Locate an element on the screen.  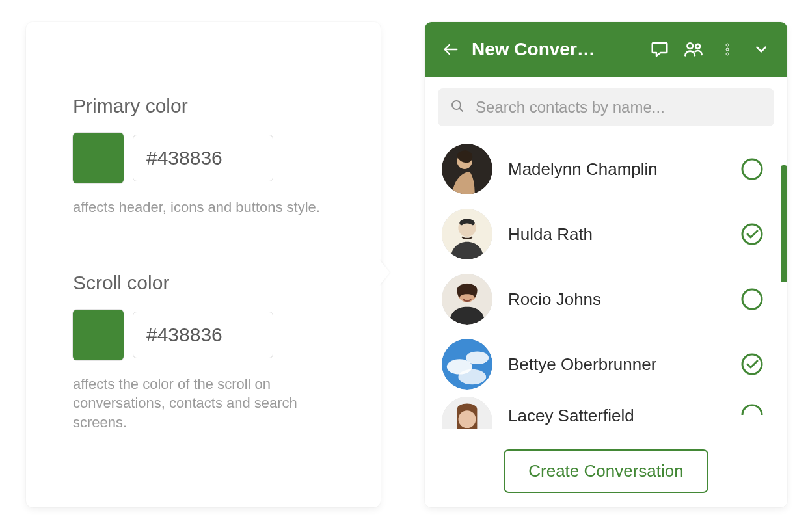
contact-row: Bettye Oberbrunner is located at coordinates (612, 364).